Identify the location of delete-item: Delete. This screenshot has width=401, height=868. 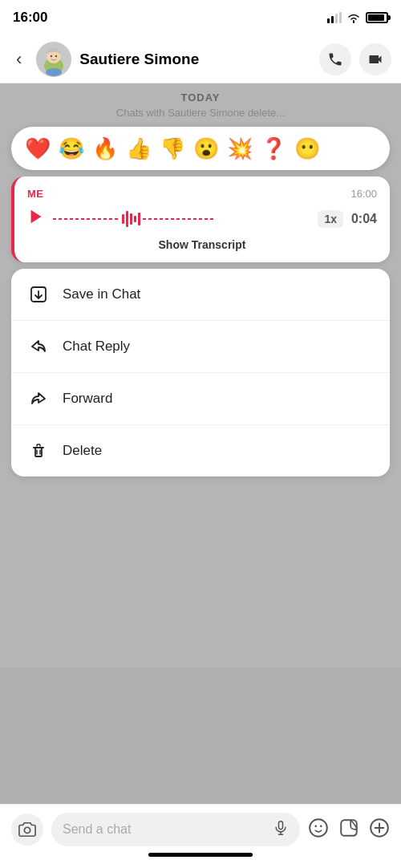
(200, 451).